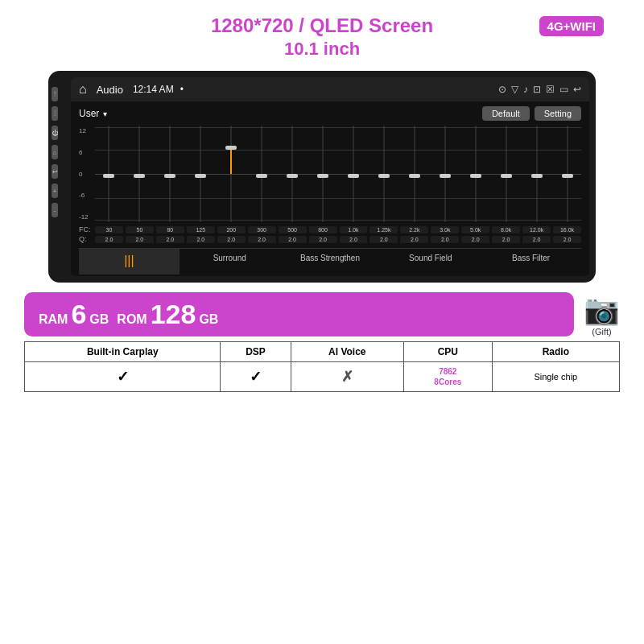  Describe the element at coordinates (53, 320) in the screenshot. I see `ram-label: RAM` at that location.